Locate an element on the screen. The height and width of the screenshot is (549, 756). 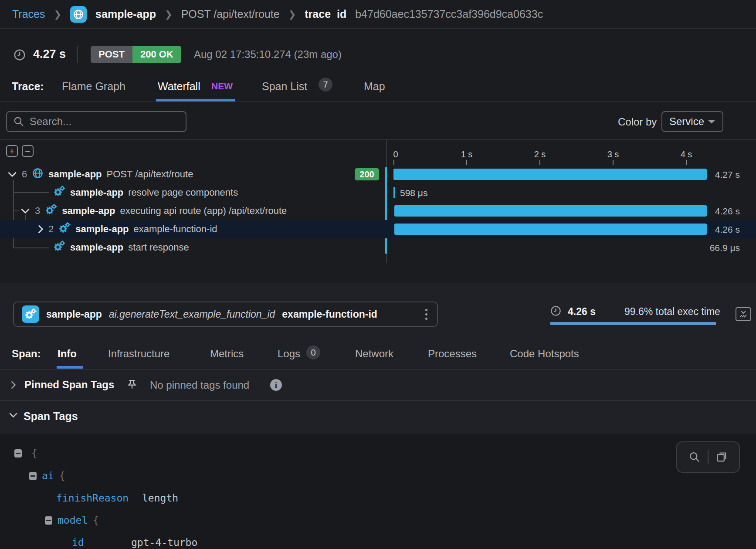
span-operation: executing api route (app) /api/text/rout… is located at coordinates (204, 211).